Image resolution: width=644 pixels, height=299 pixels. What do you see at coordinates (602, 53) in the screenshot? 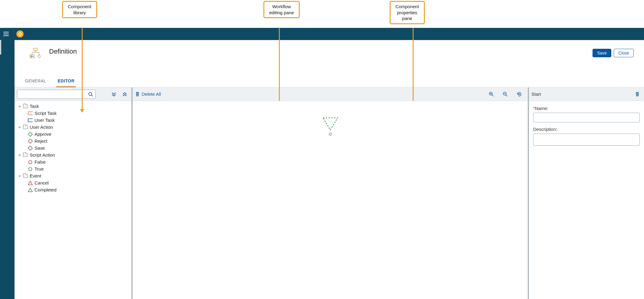
I see `save-button: Save` at bounding box center [602, 53].